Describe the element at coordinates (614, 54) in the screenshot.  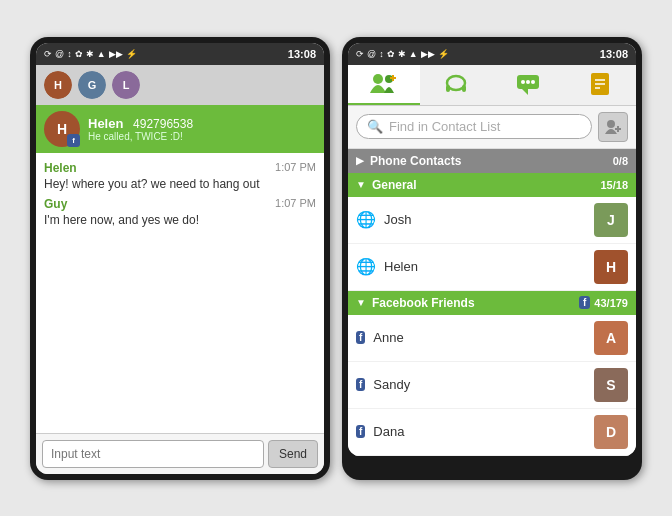
I see `right-clock: 13:08` at that location.